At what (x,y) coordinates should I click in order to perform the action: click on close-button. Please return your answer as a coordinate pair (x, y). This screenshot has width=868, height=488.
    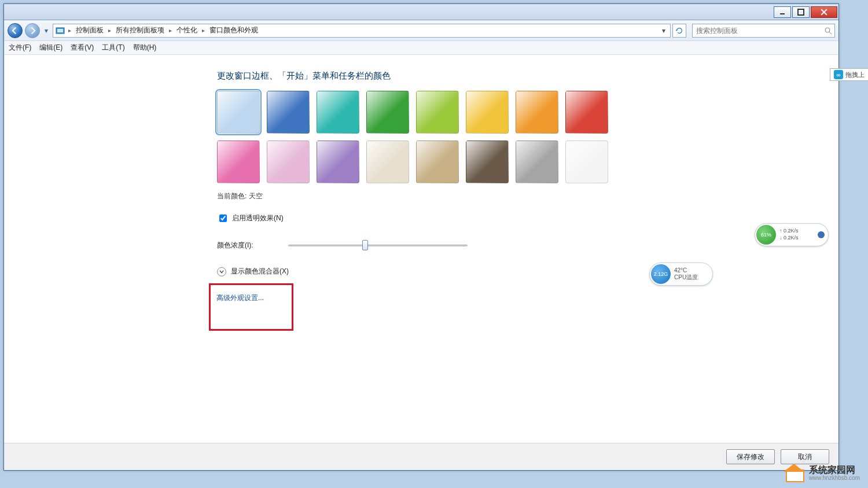
    Looking at the image, I should click on (824, 12).